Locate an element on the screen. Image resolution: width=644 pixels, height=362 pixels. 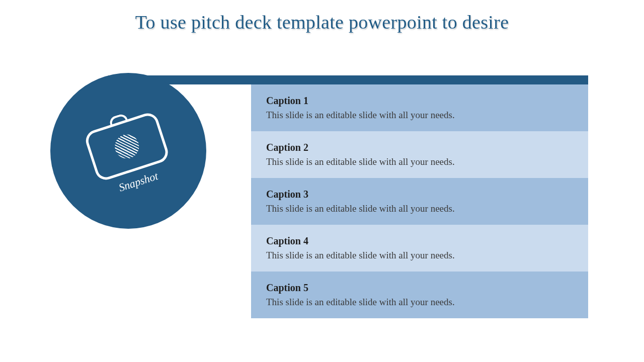
list-item: Caption 2 This slide is an editable slid… is located at coordinates (420, 155).